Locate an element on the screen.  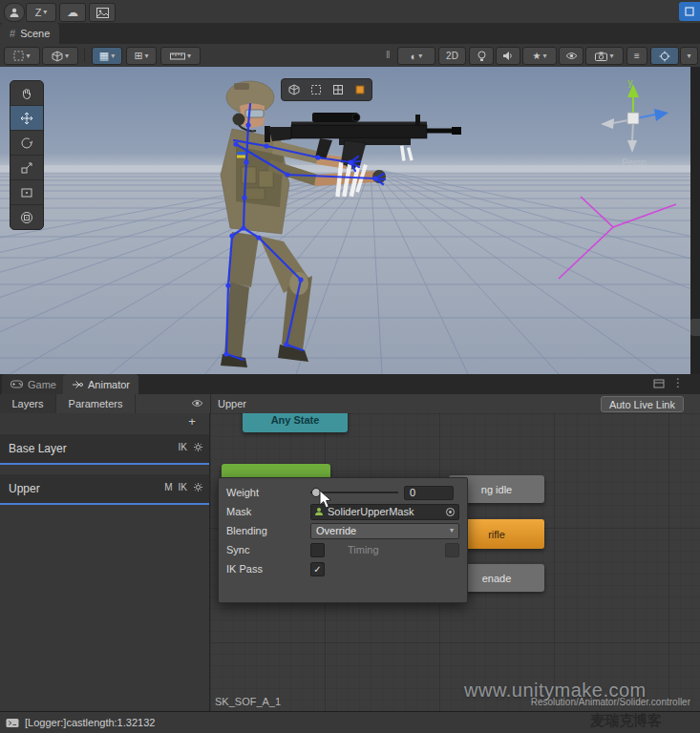
state-any-state: Any State is located at coordinates (295, 423).